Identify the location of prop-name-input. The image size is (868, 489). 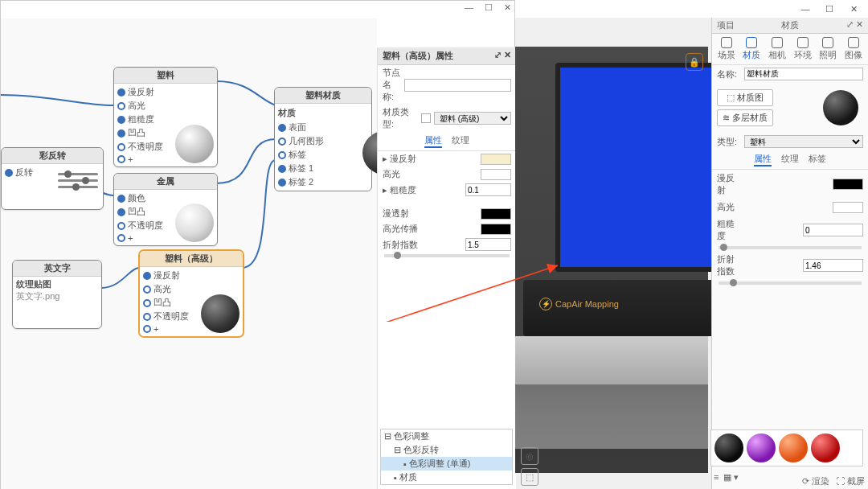
(458, 85).